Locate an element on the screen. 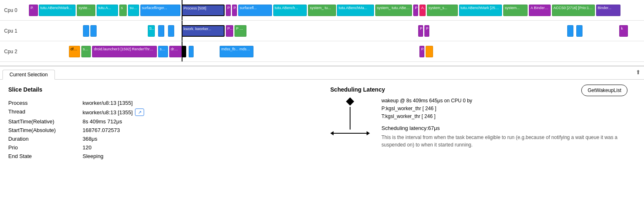 The image size is (644, 210). slice-0-2: system_... is located at coordinates (86, 10).